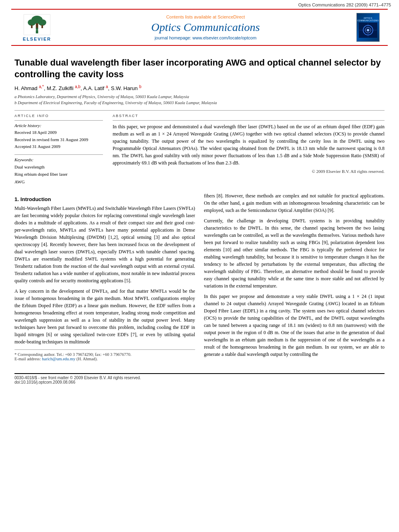  Describe the element at coordinates (249, 145) in the screenshot. I see `abstract-text: In this paper, we propose and demonstrat…` at that location.